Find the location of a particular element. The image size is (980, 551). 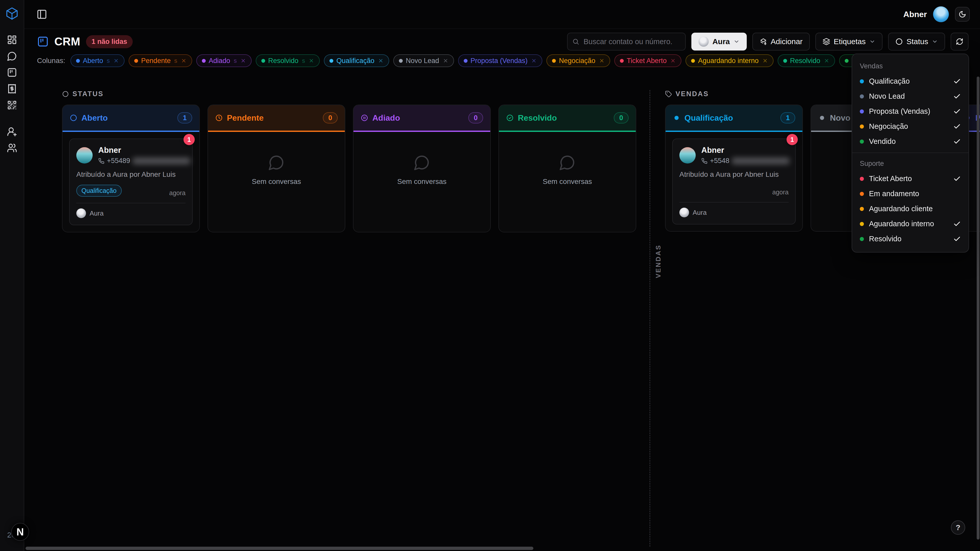

horizontal-scrollbar is located at coordinates (279, 548).